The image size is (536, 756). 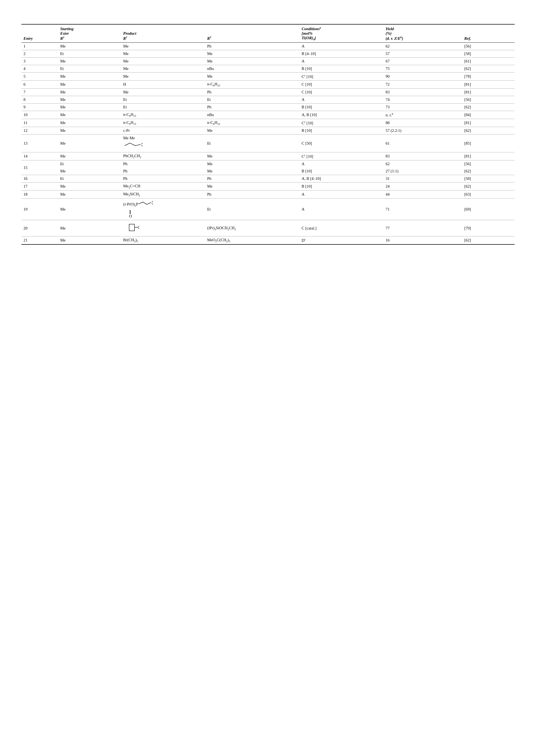 I want to click on table-row: 20 Me (iPr)3SiOCH2CH2 C [catal.] 77 [79], so click(x=268, y=228).